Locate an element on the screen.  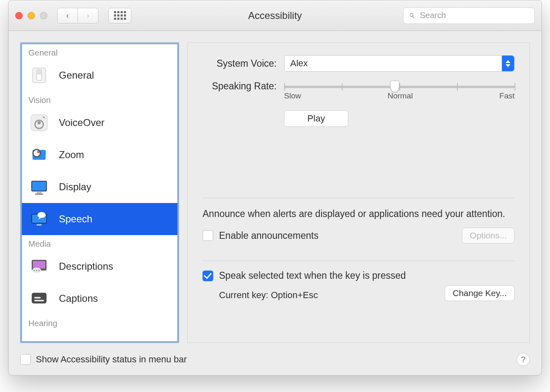
sidebar-item-voiceover: VoiceOver is located at coordinates (100, 123).